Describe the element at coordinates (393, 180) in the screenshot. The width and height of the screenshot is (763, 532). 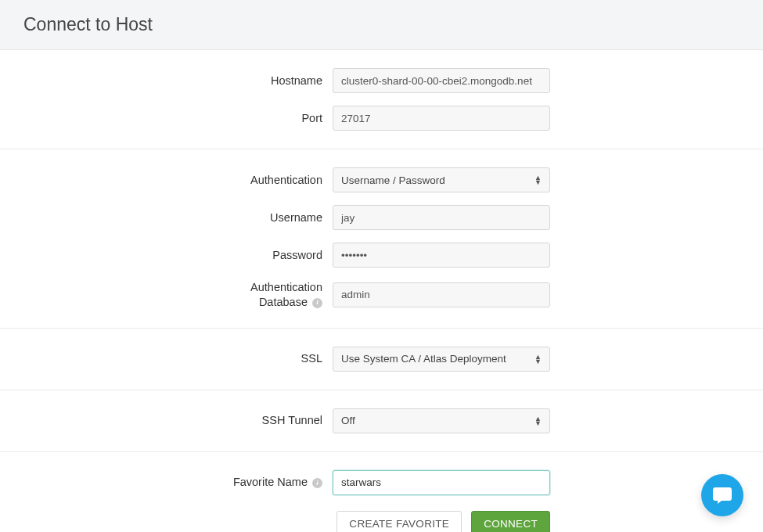
I see `authentication-select-value: Username / Password` at that location.